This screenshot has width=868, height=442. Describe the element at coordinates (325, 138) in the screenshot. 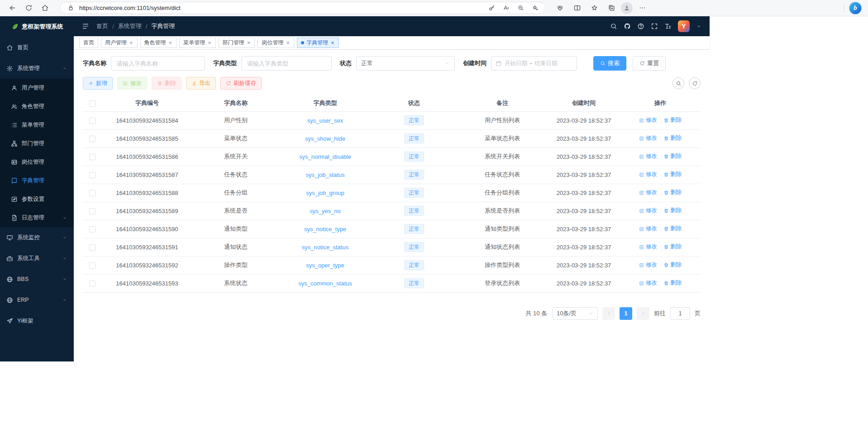

I see `dict-type-link: sys_show_hide` at that location.